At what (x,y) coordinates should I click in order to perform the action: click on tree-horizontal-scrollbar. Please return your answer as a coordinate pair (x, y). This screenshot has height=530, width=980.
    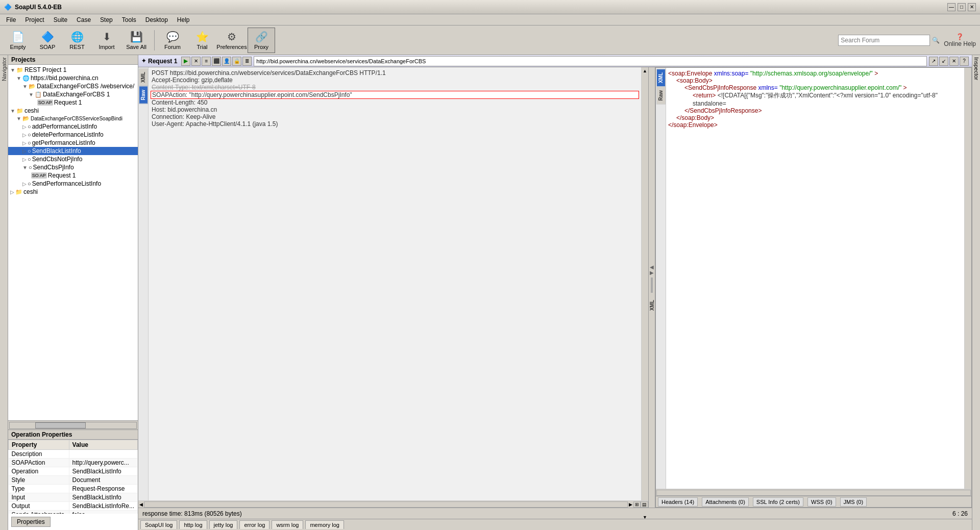
    Looking at the image, I should click on (73, 425).